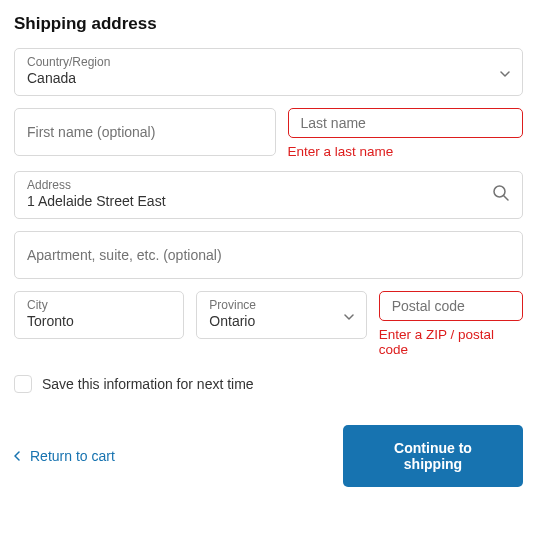  I want to click on search-icon, so click(501, 195).